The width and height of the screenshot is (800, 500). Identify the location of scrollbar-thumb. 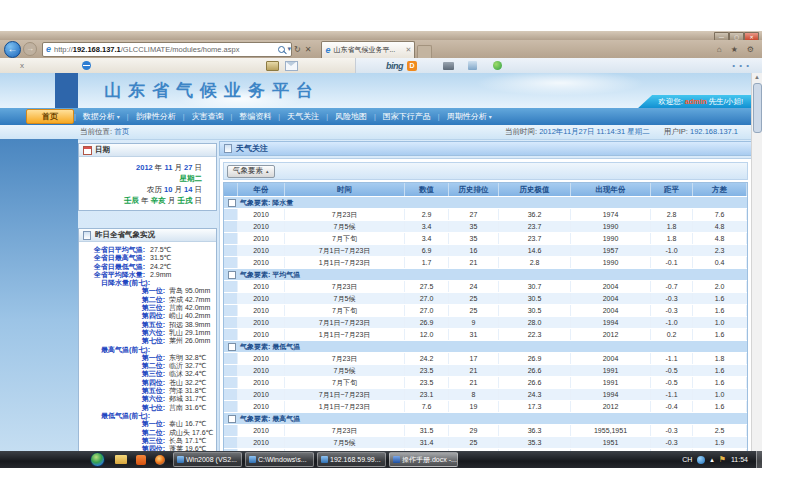
(758, 108).